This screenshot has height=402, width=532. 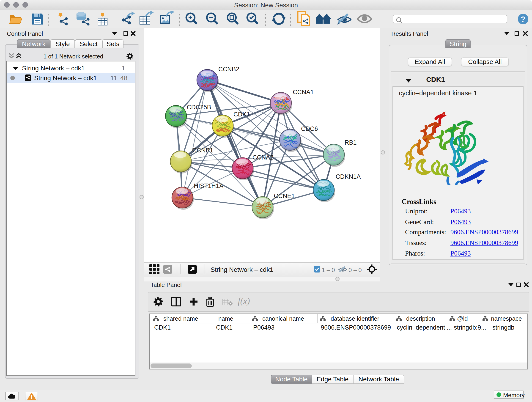 I want to click on svg-text: CCNE1, so click(x=284, y=196).